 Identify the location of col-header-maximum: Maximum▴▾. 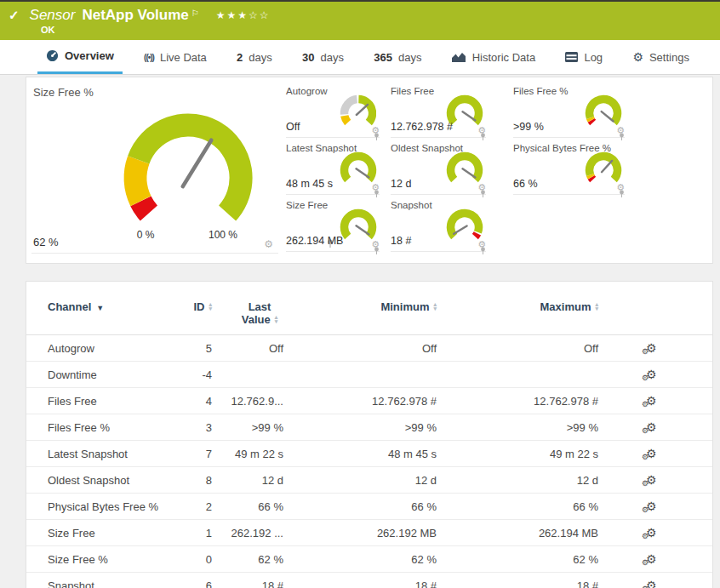
(532, 306).